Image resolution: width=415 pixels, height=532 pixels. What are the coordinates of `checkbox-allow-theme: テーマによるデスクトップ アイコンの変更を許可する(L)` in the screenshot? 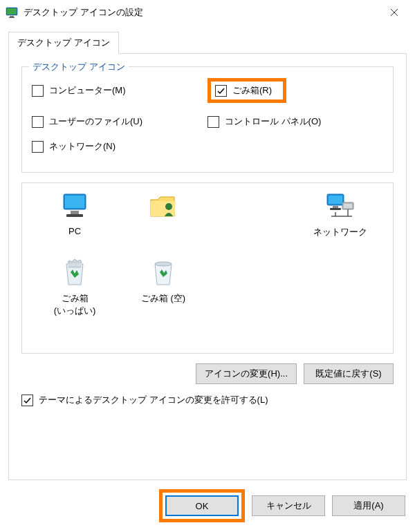 It's located at (208, 400).